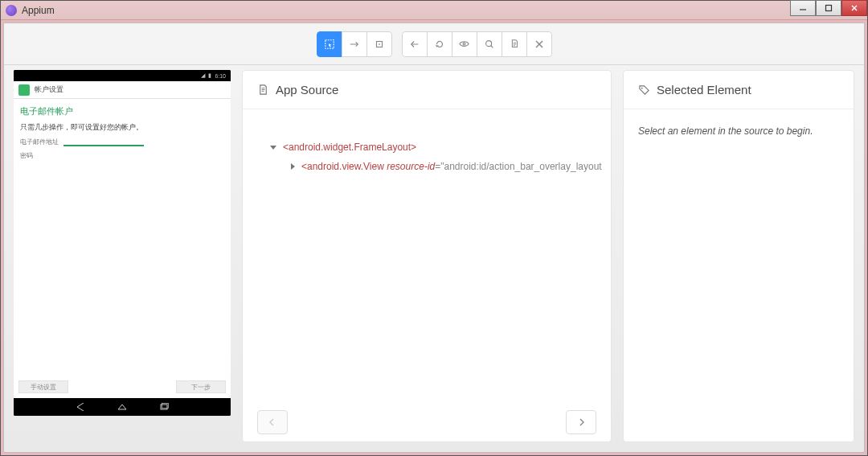  Describe the element at coordinates (293, 166) in the screenshot. I see `caret-right-icon` at that location.